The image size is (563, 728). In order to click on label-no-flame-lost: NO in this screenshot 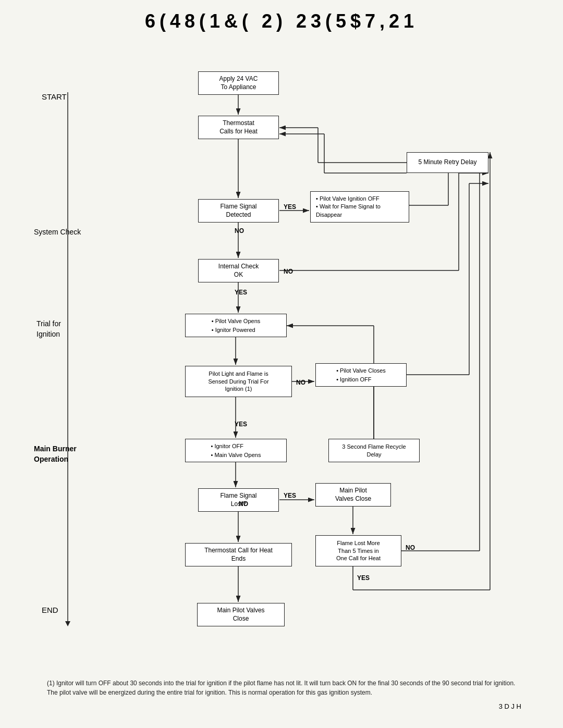, I will do `click(243, 504)`.